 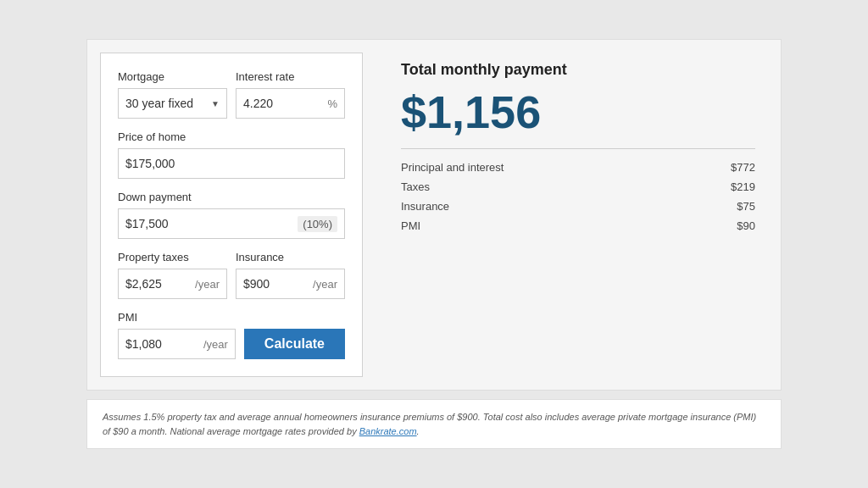 I want to click on price-input-wrapper, so click(x=231, y=164).